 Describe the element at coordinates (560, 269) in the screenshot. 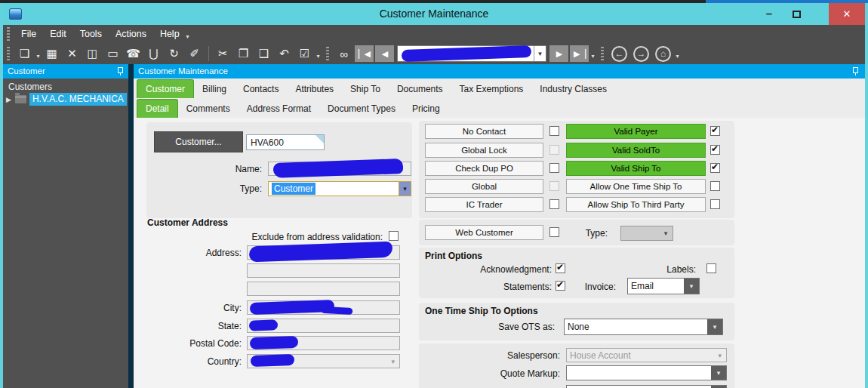

I see `acknowledgment-checkbox: ✔` at that location.